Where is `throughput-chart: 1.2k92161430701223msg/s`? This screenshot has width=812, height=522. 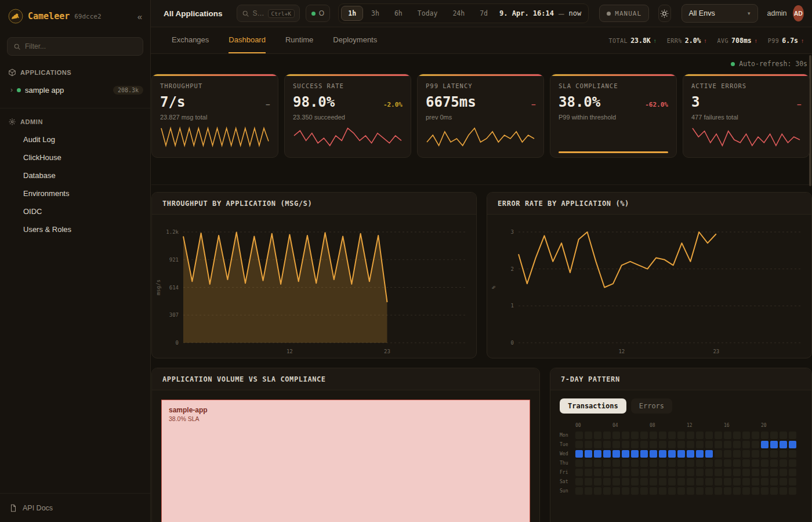
throughput-chart: 1.2k92161430701223msg/s is located at coordinates (314, 287).